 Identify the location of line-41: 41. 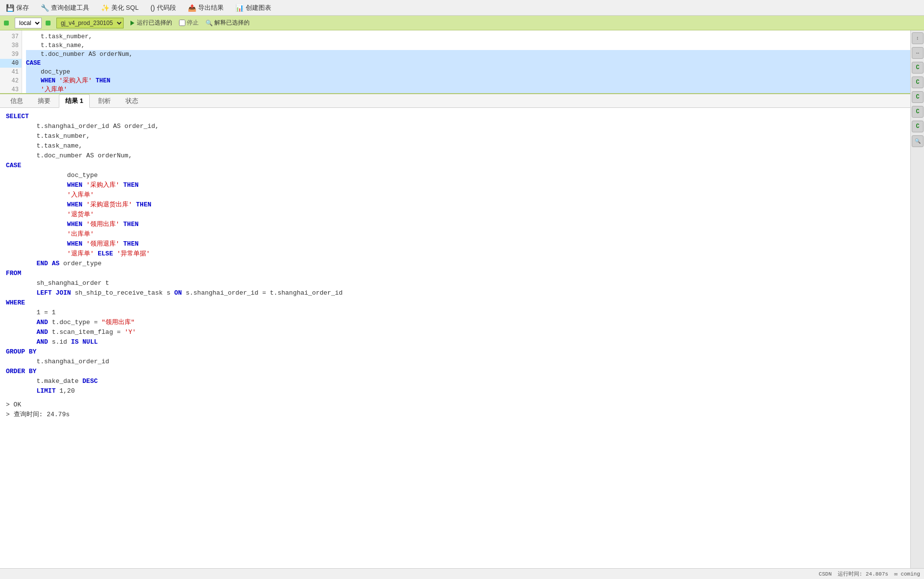
(11, 72).